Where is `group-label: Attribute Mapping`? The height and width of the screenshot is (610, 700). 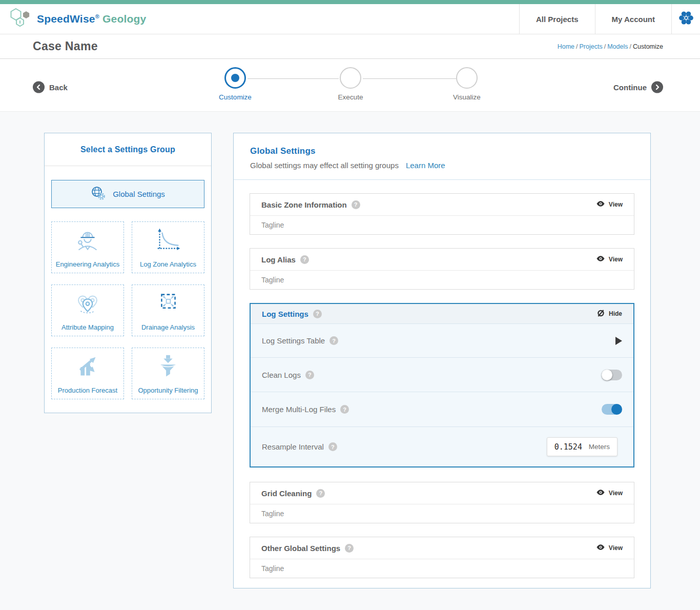
group-label: Attribute Mapping is located at coordinates (88, 327).